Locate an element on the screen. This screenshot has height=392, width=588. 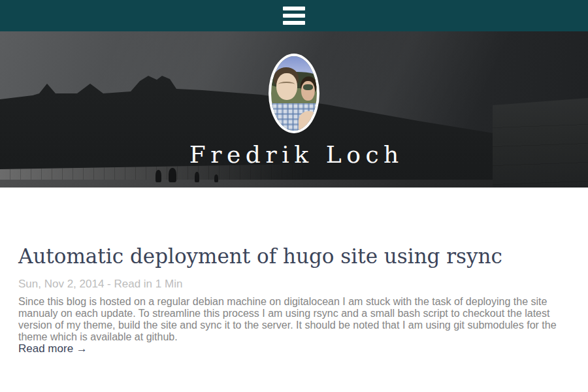
menu-button is located at coordinates (294, 16).